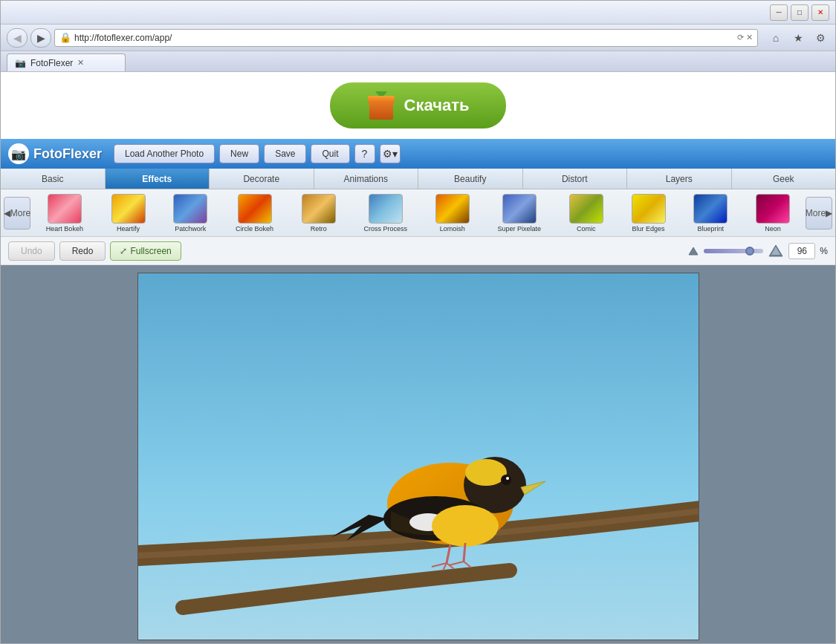 The height and width of the screenshot is (644, 836). Describe the element at coordinates (418, 251) in the screenshot. I see `edit-toolbar: Undo Redo ⤢ Fullscreen 96 %` at that location.